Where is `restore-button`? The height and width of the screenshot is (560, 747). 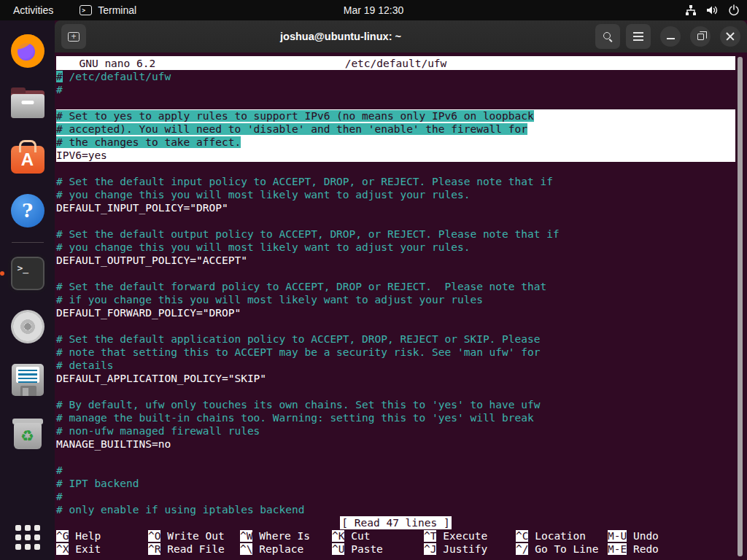
restore-button is located at coordinates (700, 36).